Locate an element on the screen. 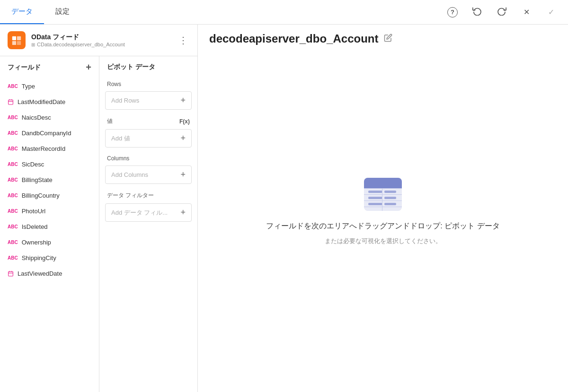 The image size is (568, 392). field-name: SicDesc is located at coordinates (33, 165).